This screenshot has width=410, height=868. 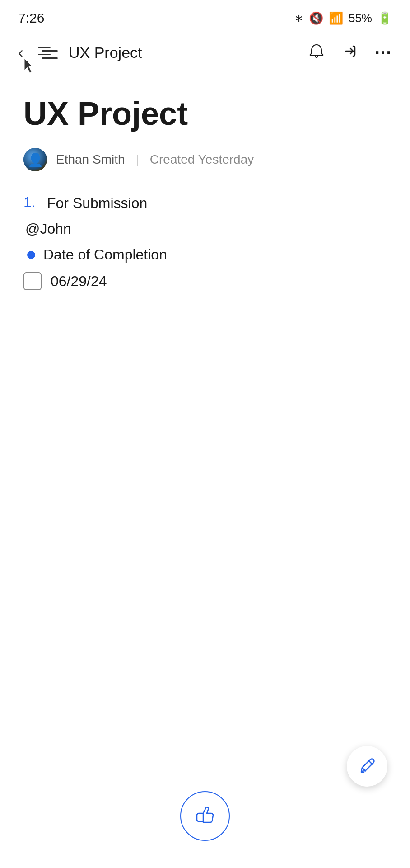 What do you see at coordinates (205, 255) in the screenshot?
I see `bullet-list-item: Date of Completion` at bounding box center [205, 255].